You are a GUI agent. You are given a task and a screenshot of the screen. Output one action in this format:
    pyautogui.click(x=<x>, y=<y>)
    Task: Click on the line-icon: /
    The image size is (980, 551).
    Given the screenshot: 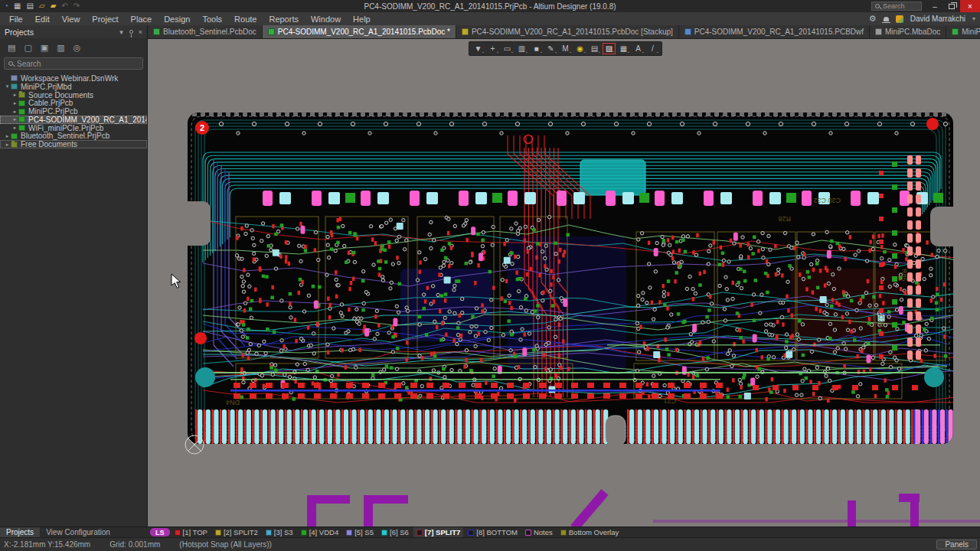 What is the action you would take?
    pyautogui.click(x=652, y=49)
    